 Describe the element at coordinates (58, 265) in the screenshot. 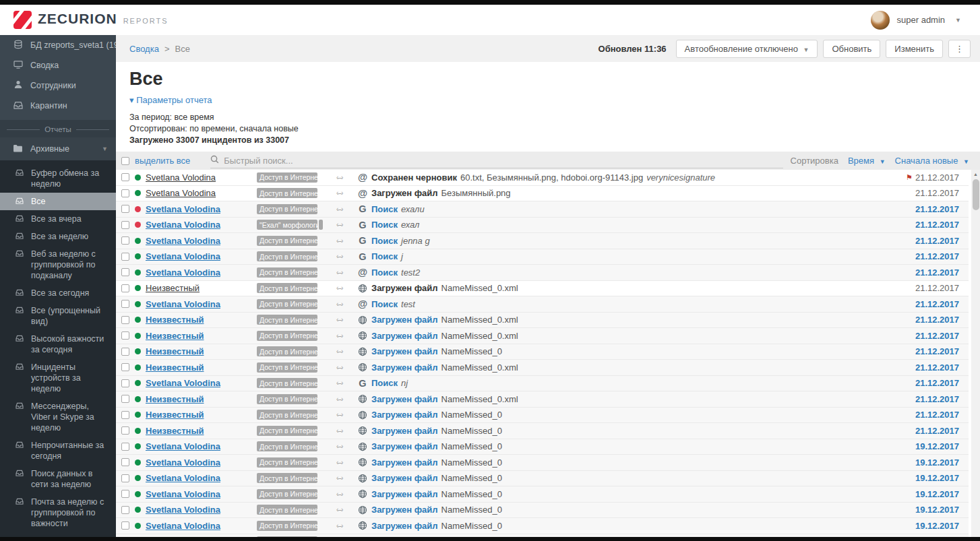

I see `sidebar-report-item: Веб за неделю с группировкой по подканал…` at that location.